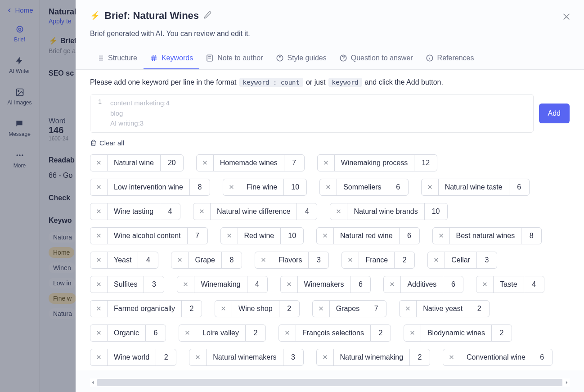 The width and height of the screenshot is (584, 392). What do you see at coordinates (291, 260) in the screenshot?
I see `keyword-label: Flavors` at bounding box center [291, 260].